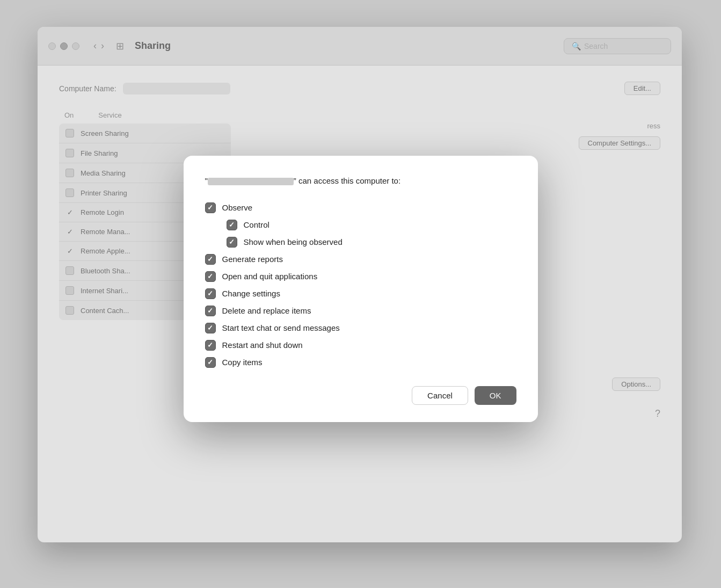  Describe the element at coordinates (251, 293) in the screenshot. I see `perm-label-change-settings: Change settings` at that location.